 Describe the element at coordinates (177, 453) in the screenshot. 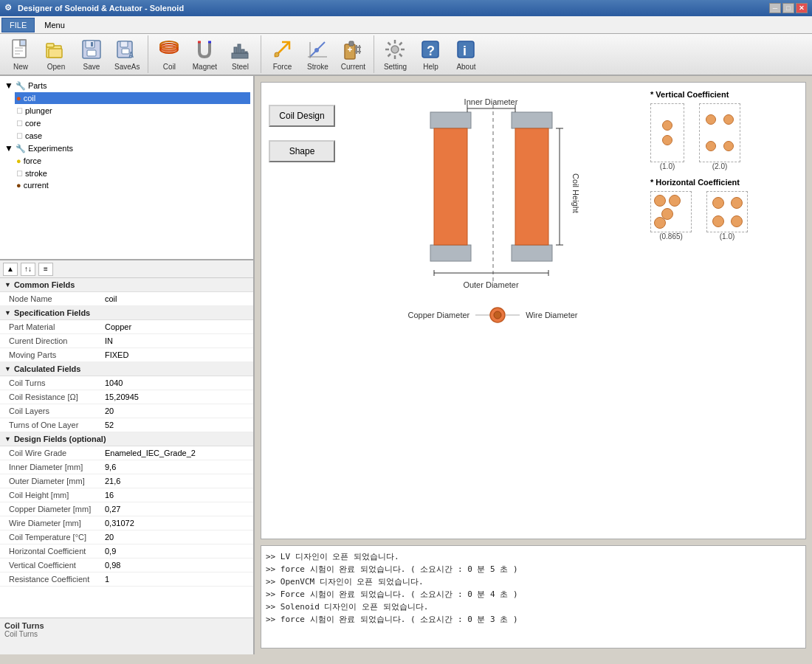

I see `prop-wire-grade-value: Enameled_IEC_Grade_2` at that location.